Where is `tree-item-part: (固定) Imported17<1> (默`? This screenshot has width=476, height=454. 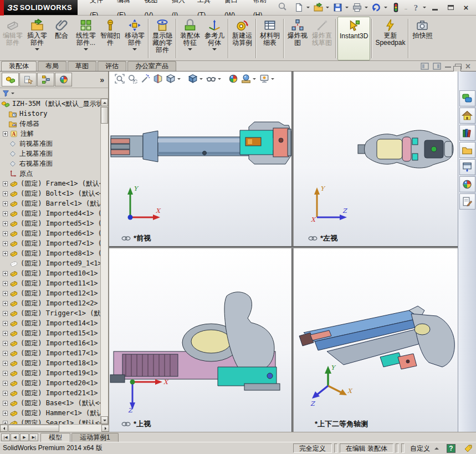 tree-item-part: (固定) Imported17<1> (默 is located at coordinates (51, 353).